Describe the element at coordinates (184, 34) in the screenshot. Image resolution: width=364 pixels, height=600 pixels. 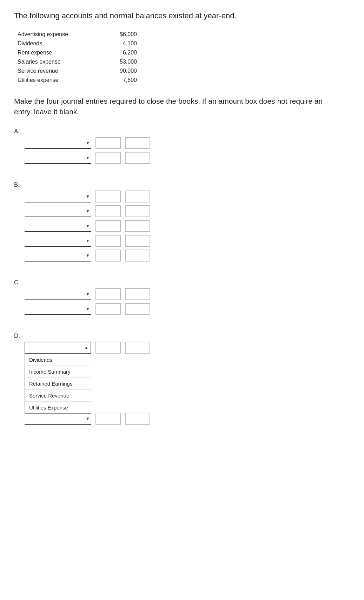
I see `table-row: Advertising expense $6,000` at that location.